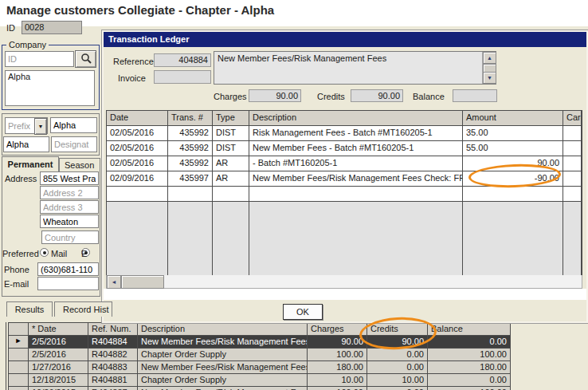  Describe the element at coordinates (86, 59) in the screenshot. I see `company-search-button` at that location.